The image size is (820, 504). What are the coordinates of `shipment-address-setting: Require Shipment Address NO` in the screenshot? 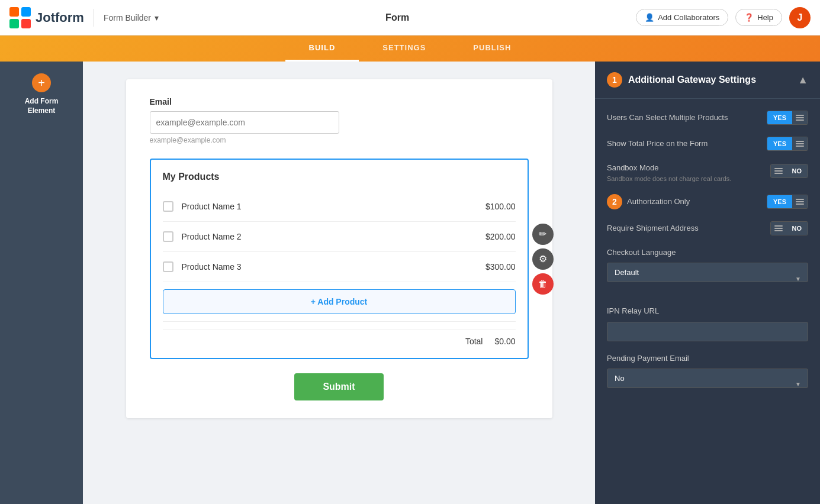 It's located at (708, 228).